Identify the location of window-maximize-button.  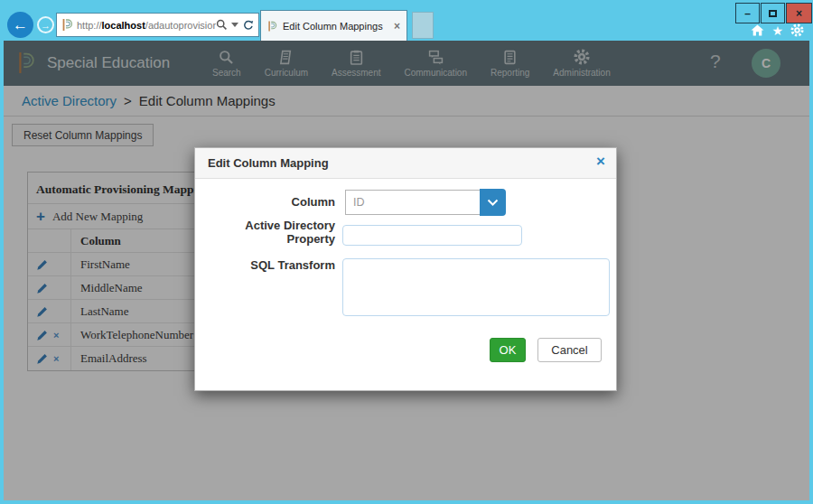
(773, 13).